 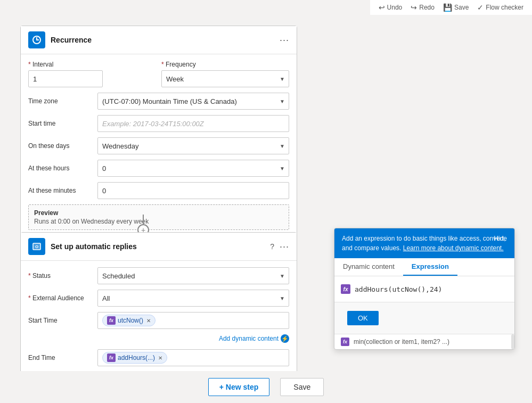 I want to click on external-audience-select-wrapper: All ▼, so click(x=193, y=298).